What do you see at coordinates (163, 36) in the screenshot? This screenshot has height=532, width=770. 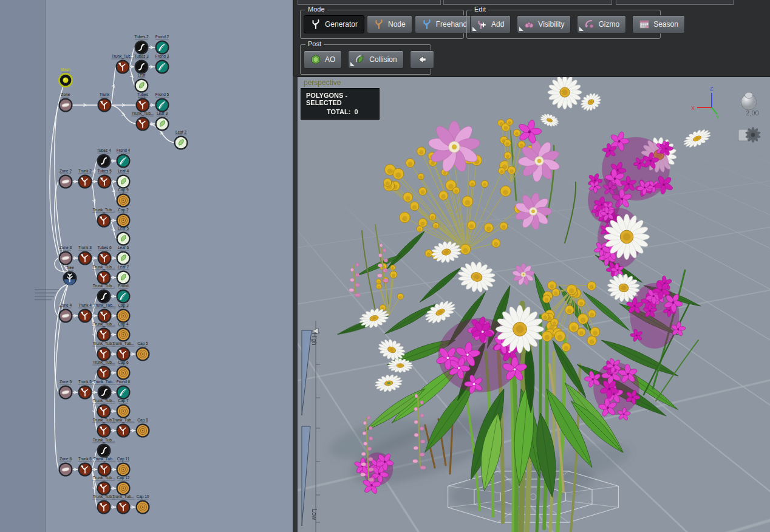 I see `node-label: Frond 2` at bounding box center [163, 36].